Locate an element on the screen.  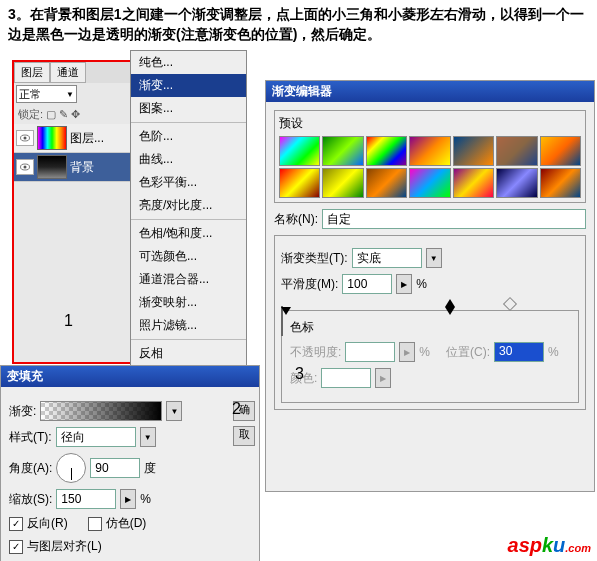
menu-item-gradient: 渐变... is located at coordinates (188, 86).